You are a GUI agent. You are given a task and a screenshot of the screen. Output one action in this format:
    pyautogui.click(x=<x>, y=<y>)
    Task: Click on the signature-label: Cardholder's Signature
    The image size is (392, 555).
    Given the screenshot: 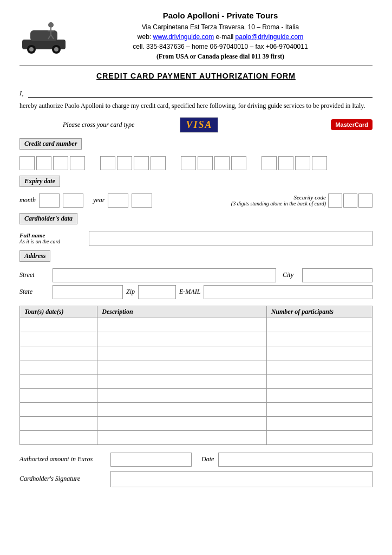 What is the action you would take?
    pyautogui.click(x=63, y=479)
    